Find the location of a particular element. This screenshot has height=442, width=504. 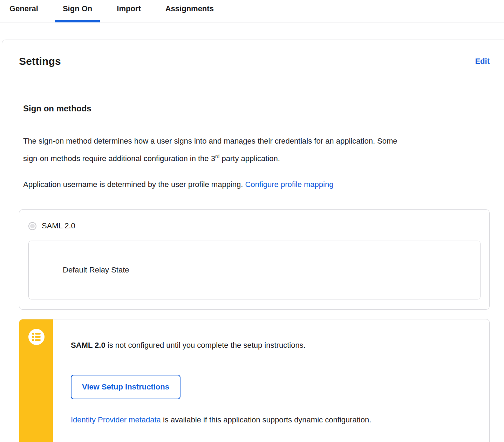

edit-link: Edit is located at coordinates (482, 61).